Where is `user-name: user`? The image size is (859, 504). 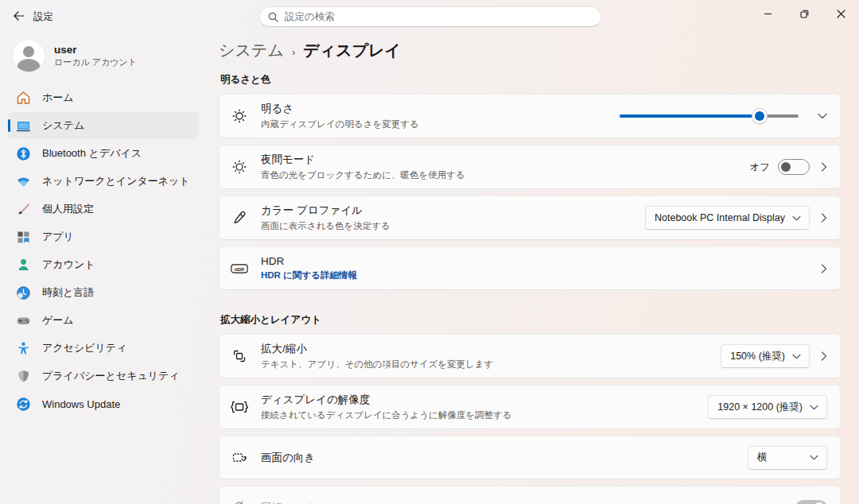
user-name: user is located at coordinates (95, 49).